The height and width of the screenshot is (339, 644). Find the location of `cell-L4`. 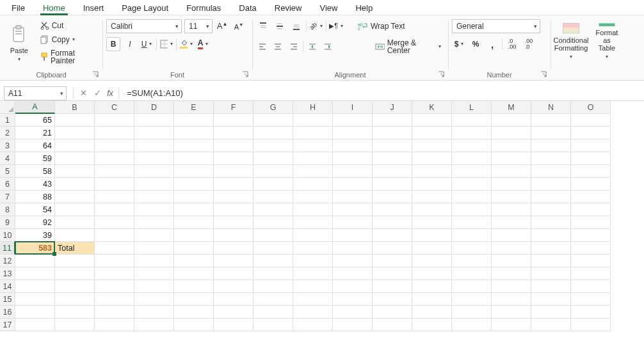

cell-L4 is located at coordinates (472, 159).